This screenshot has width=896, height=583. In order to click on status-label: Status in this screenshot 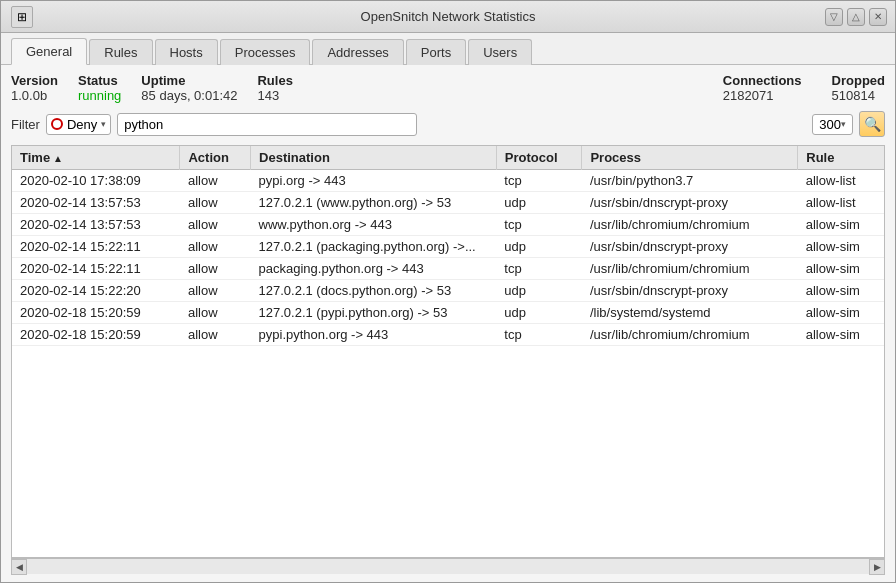, I will do `click(100, 80)`.